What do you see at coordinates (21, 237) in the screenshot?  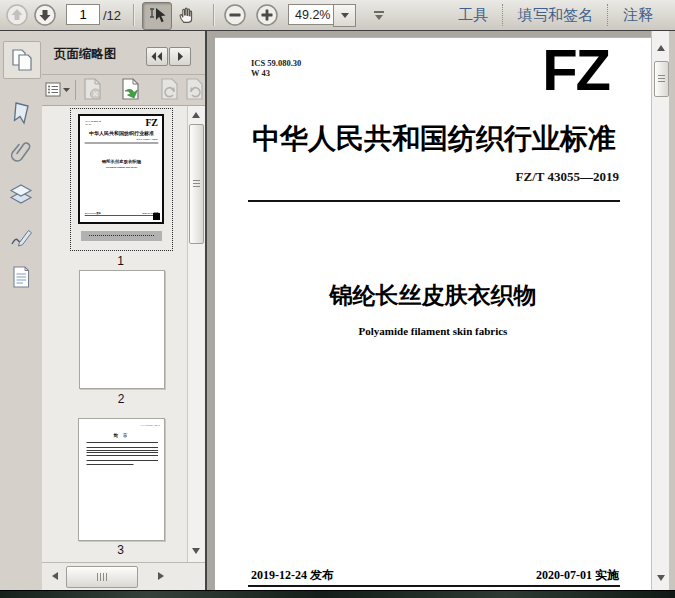 I see `signatures-tab` at bounding box center [21, 237].